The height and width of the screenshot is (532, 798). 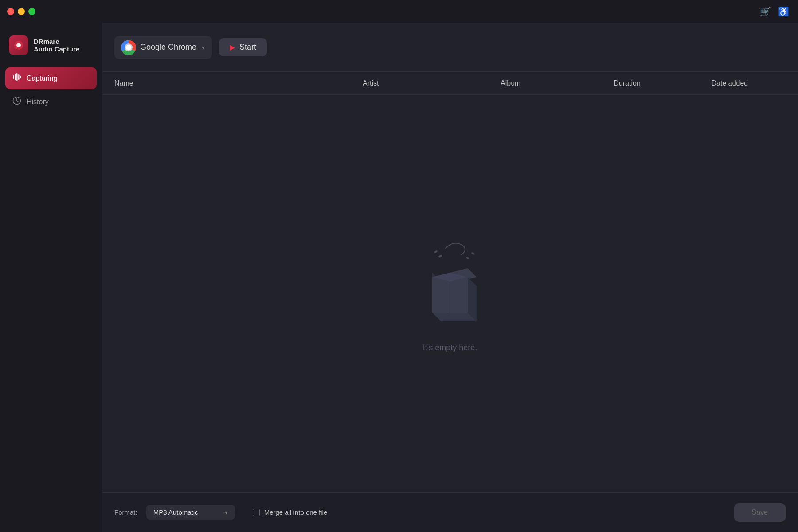 What do you see at coordinates (38, 102) in the screenshot?
I see `sidebar-item-history-label: History` at bounding box center [38, 102].